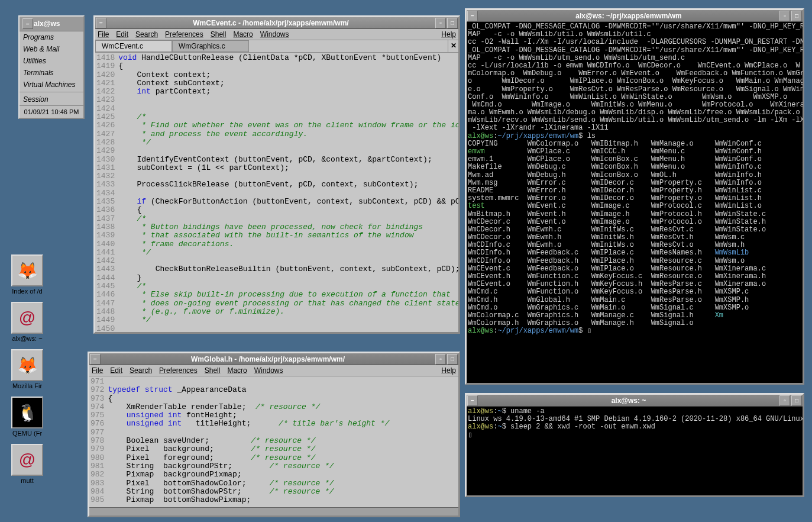  What do you see at coordinates (629, 401) in the screenshot?
I see `window-title: alx@ws: ~` at bounding box center [629, 401].